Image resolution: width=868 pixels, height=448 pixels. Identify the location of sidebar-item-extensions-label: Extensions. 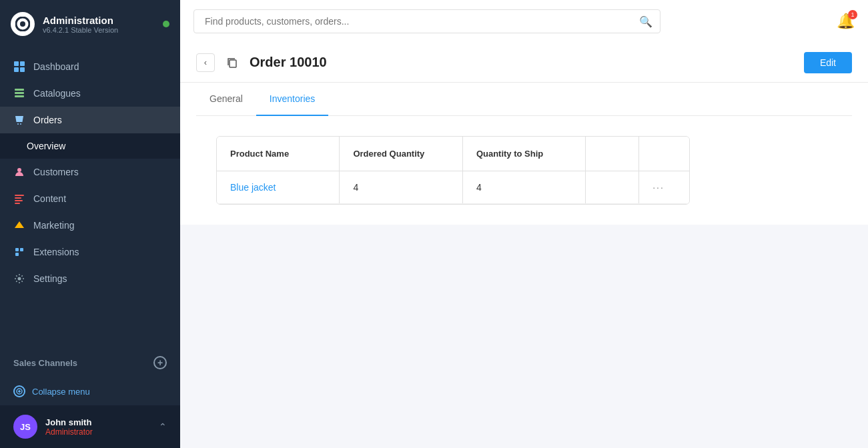
(56, 252).